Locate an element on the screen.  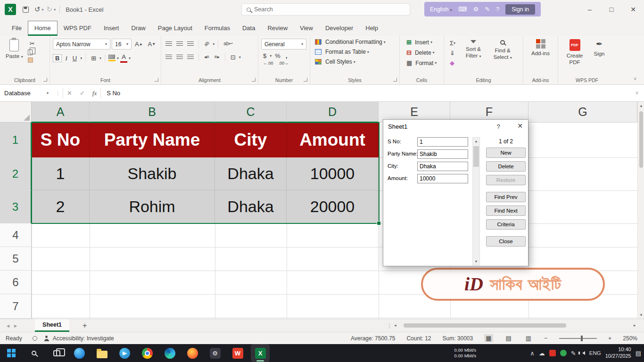
orientation-button: ab is located at coordinates (206, 43).